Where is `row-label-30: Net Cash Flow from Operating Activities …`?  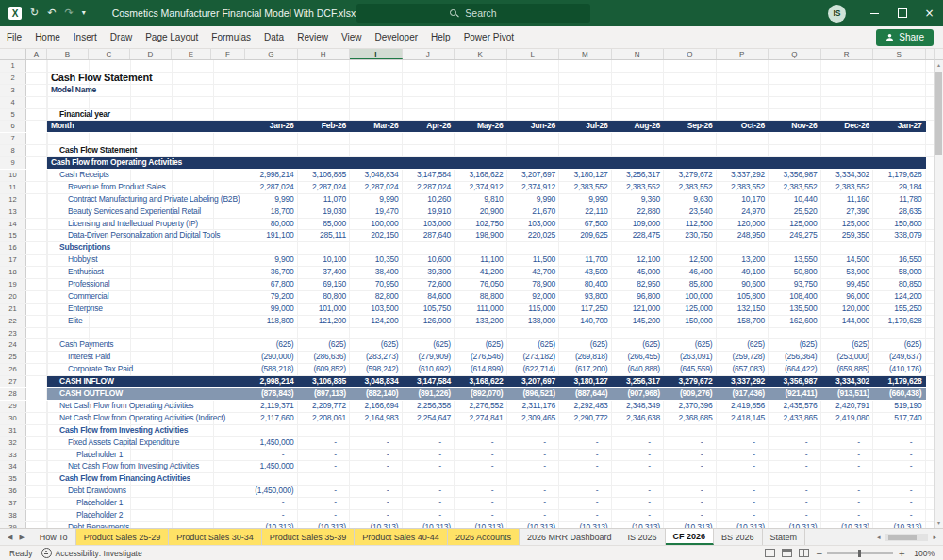 row-label-30: Net Cash Flow from Operating Activities … is located at coordinates (146, 419).